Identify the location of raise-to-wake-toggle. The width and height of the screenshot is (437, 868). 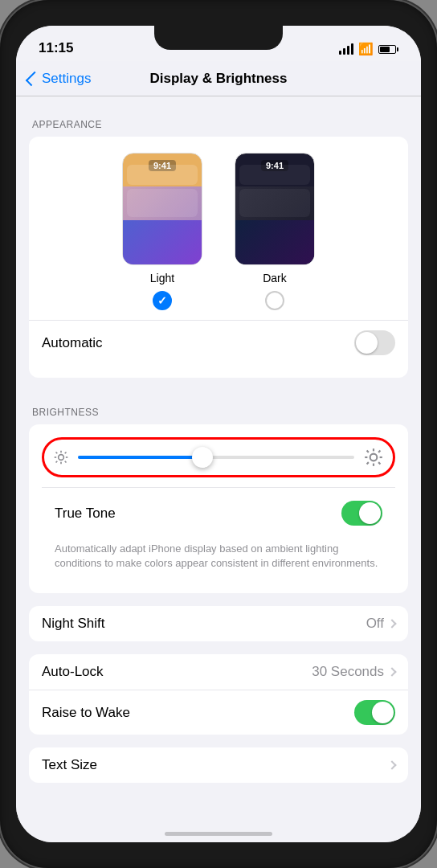
(374, 712).